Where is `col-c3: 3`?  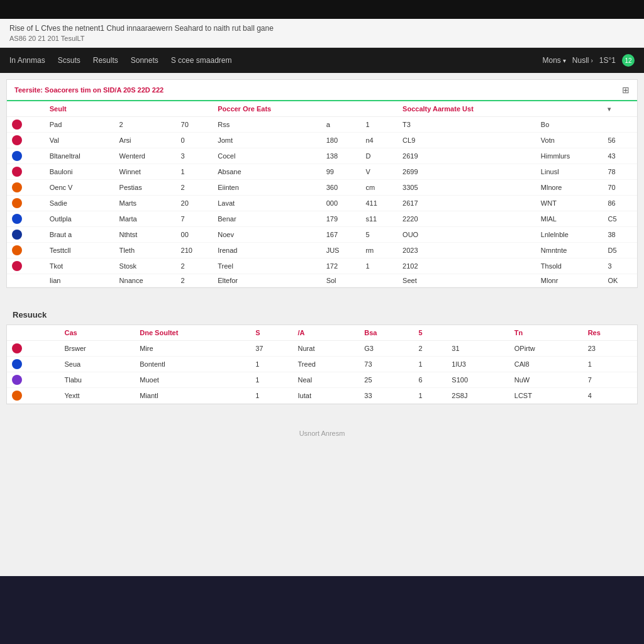 col-c3: 3 is located at coordinates (195, 156).